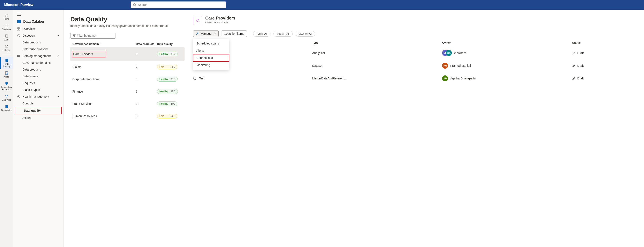 The height and width of the screenshot is (247, 644). I want to click on menu-monitoring: Monitoring, so click(211, 65).